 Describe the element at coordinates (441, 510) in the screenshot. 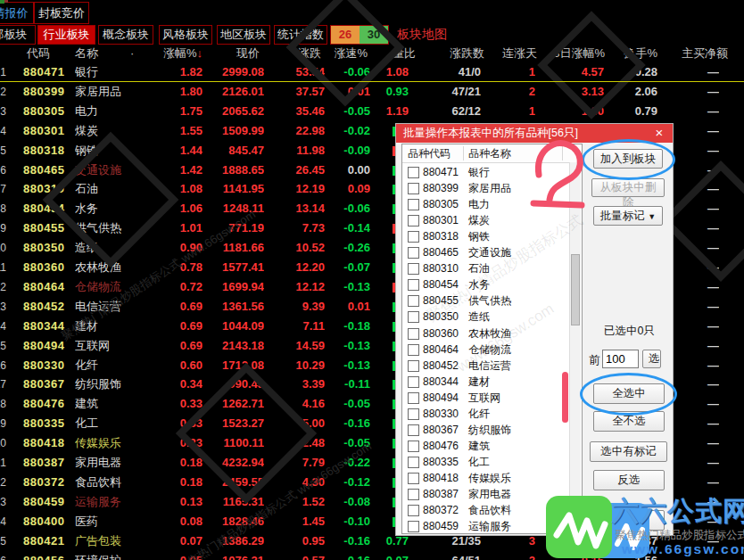

I see `list-item-code: 880372` at that location.